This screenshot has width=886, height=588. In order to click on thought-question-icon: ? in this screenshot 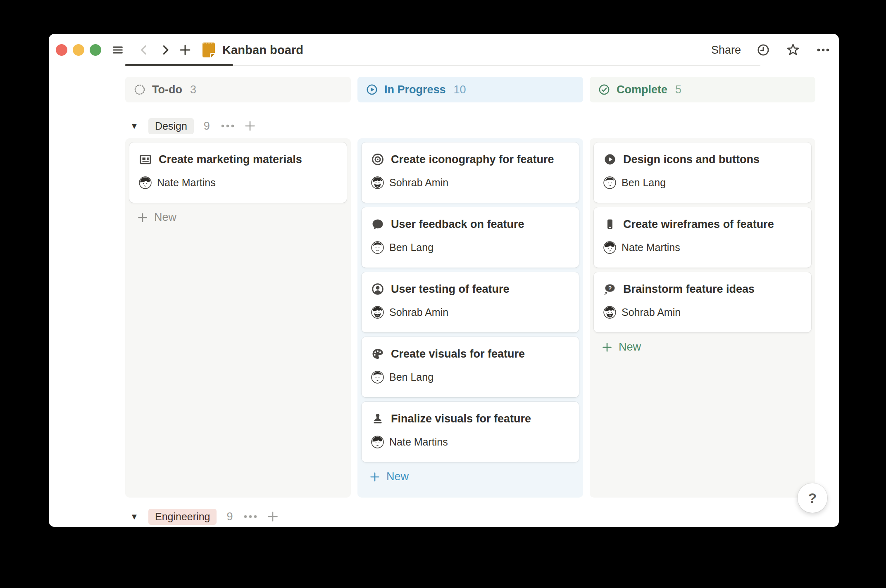, I will do `click(610, 289)`.